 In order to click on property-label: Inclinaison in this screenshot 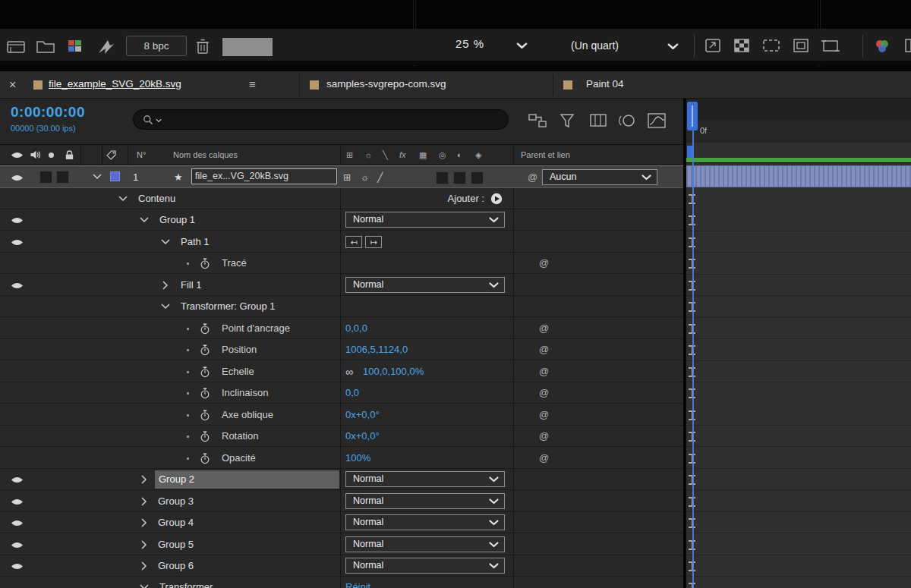, I will do `click(244, 393)`.